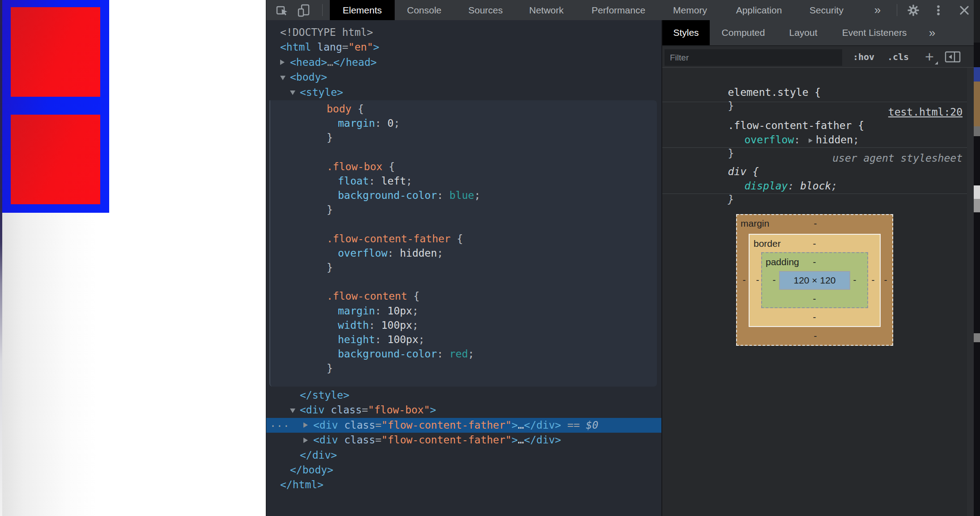 The width and height of the screenshot is (980, 516). Describe the element at coordinates (464, 410) in the screenshot. I see `dom-tree-row: <div class="flow-box">` at that location.